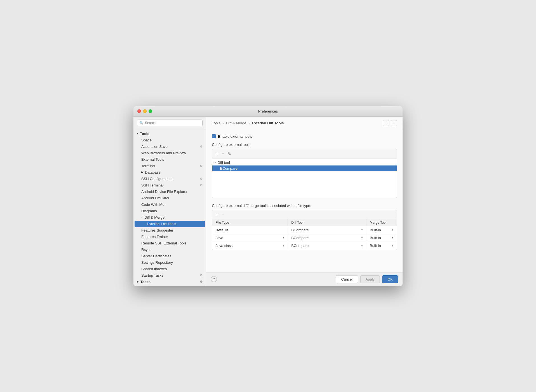  I want to click on configure-label: Configure external tools:, so click(304, 144).